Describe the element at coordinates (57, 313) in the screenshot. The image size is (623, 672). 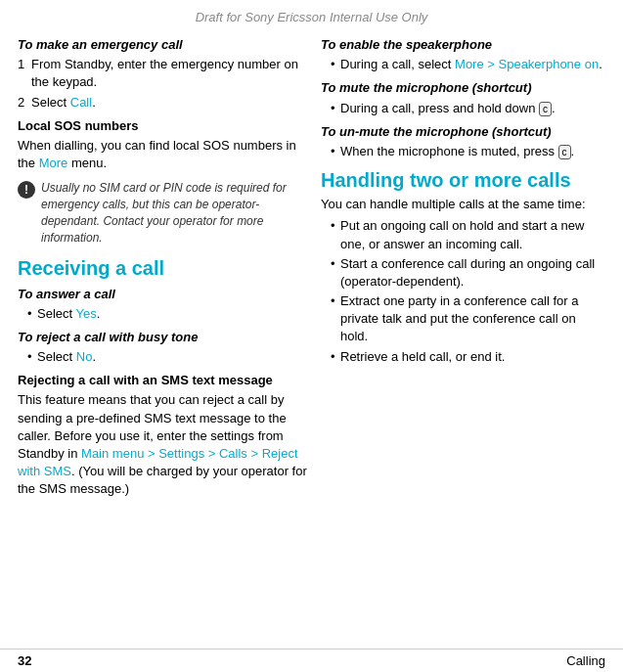
I see `answer-before: Select` at that location.